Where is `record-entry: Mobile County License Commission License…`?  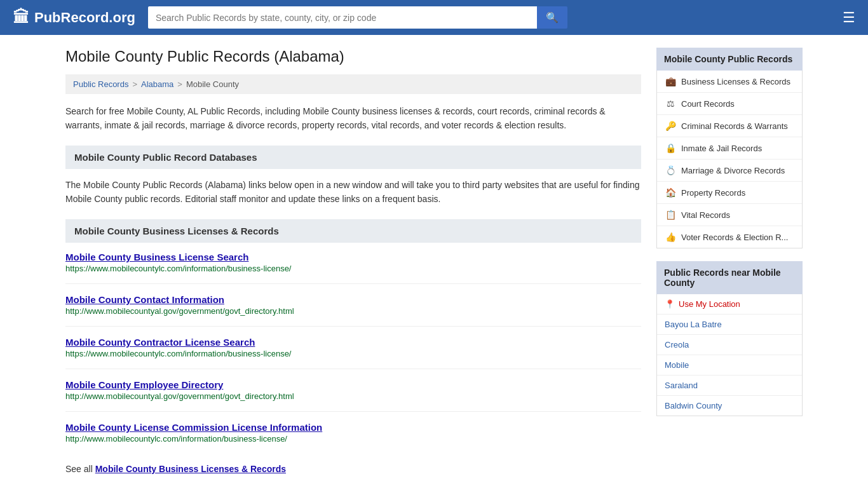
record-entry: Mobile County License Commission License… is located at coordinates (353, 438).